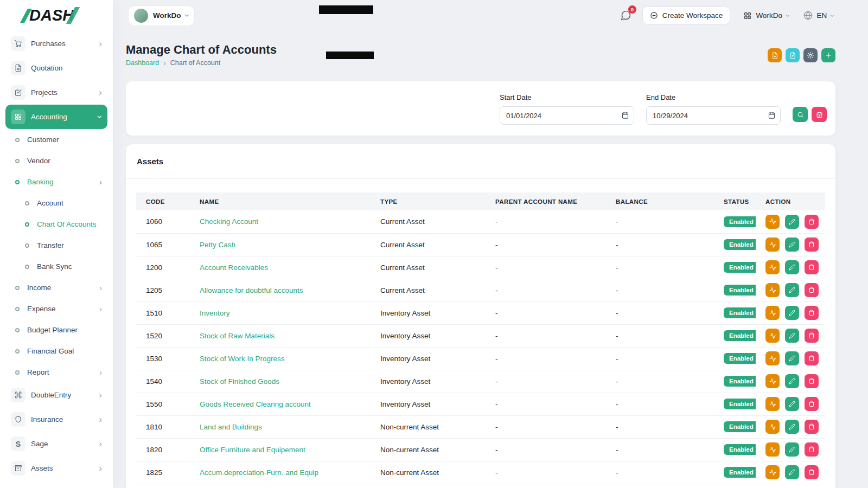  What do you see at coordinates (56, 444) in the screenshot?
I see `sidebar-item-sage: S Sage ›` at bounding box center [56, 444].